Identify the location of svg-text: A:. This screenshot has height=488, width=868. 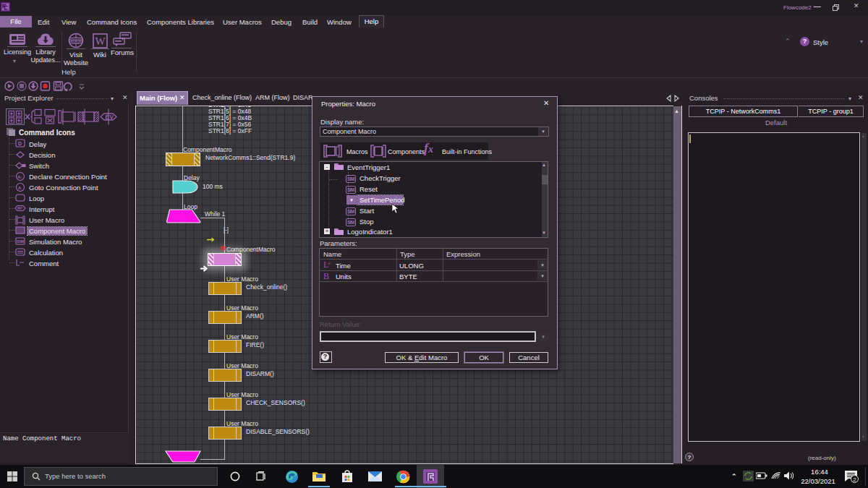
(20, 177).